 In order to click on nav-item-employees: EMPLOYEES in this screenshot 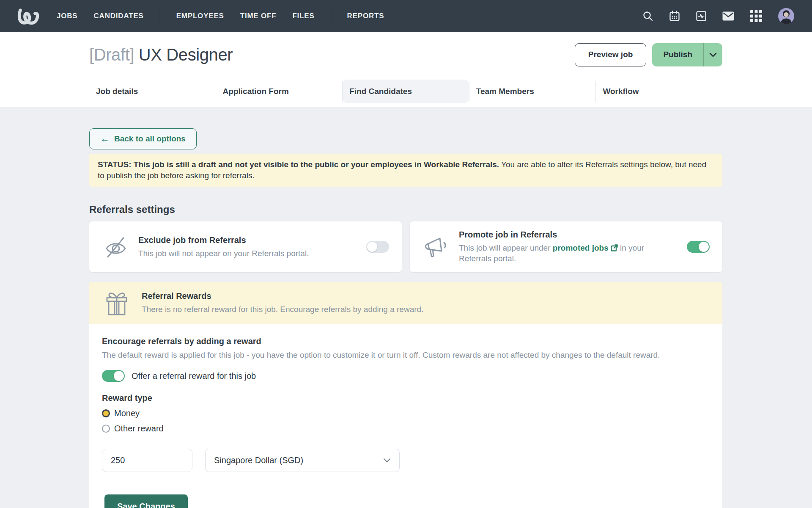, I will do `click(200, 16)`.